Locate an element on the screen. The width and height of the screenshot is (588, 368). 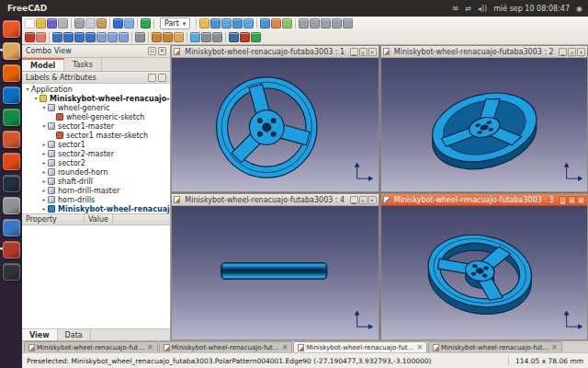
session-indicator-icon: ◉ is located at coordinates (579, 9).